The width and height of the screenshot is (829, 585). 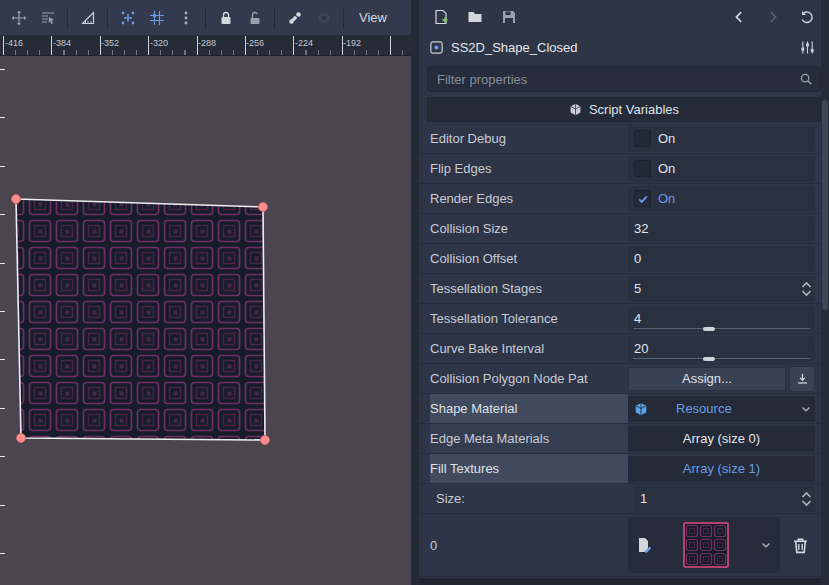 I want to click on skeleton-options-icon, so click(x=324, y=18).